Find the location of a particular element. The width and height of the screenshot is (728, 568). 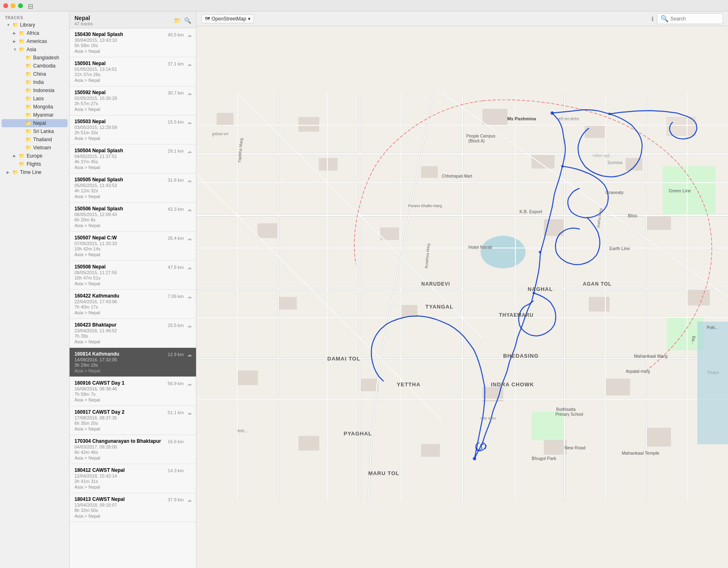

sidebar-item-africa: ▶ 📁 Africa is located at coordinates (34, 33).